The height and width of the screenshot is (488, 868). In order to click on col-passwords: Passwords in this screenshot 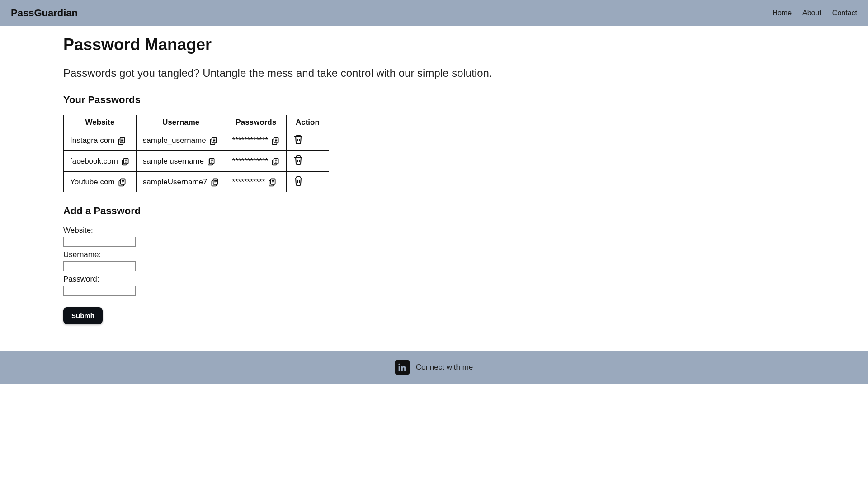, I will do `click(256, 123)`.